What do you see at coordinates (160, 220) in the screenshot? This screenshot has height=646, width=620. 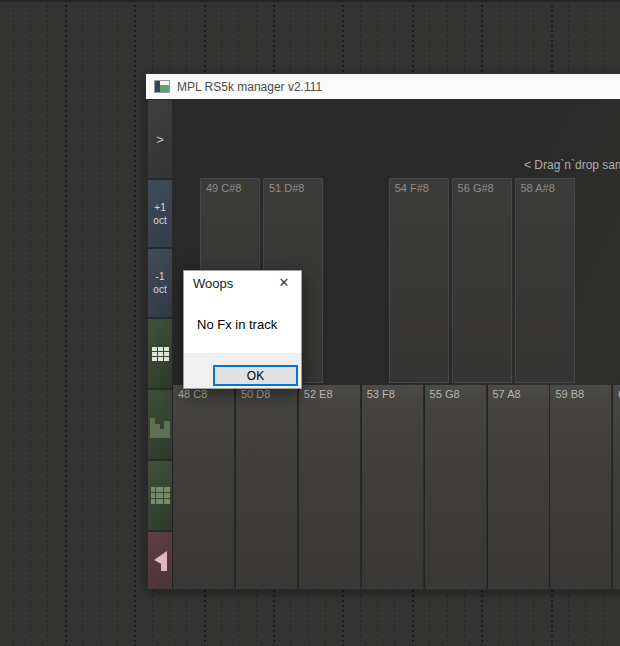 I see `octave-up-label2: oct` at bounding box center [160, 220].